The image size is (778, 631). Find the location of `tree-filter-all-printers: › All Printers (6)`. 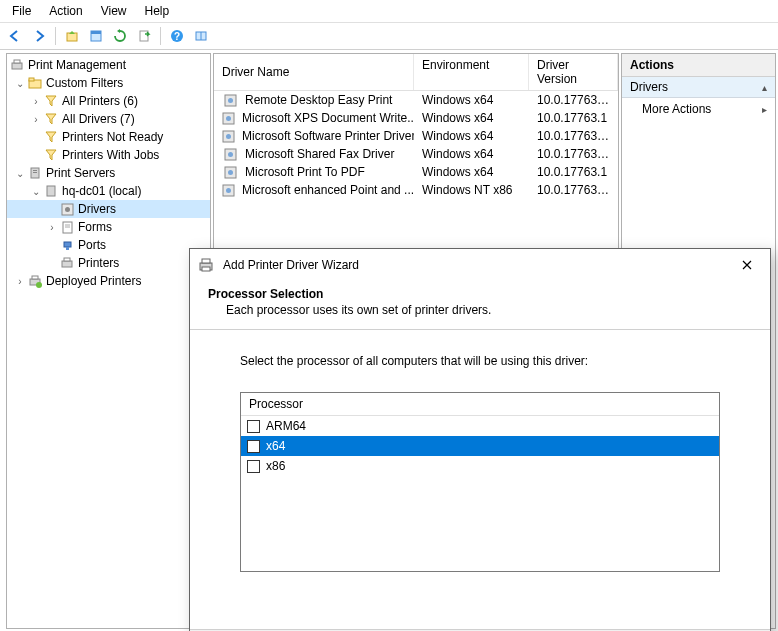

tree-filter-all-printers: › All Printers (6) is located at coordinates (108, 101).